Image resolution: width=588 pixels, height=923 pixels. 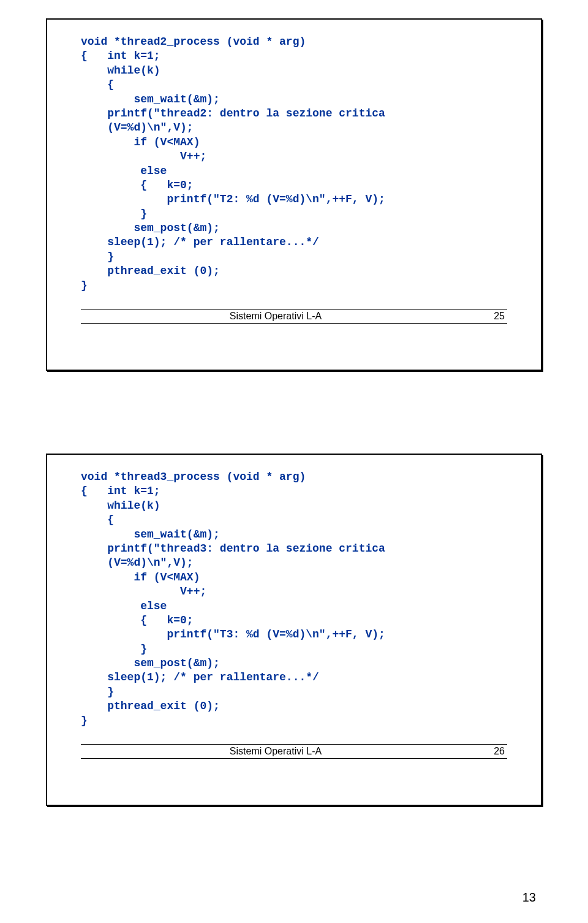 What do you see at coordinates (486, 316) in the screenshot?
I see `slide-number: 25` at bounding box center [486, 316].